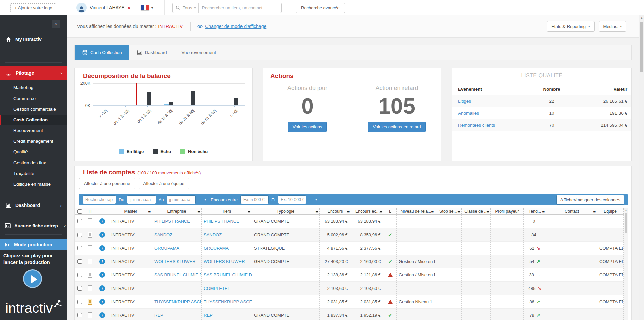 The image size is (644, 320). Describe the element at coordinates (396, 127) in the screenshot. I see `view-late-actions-button: Voir les actions en retard` at that location.